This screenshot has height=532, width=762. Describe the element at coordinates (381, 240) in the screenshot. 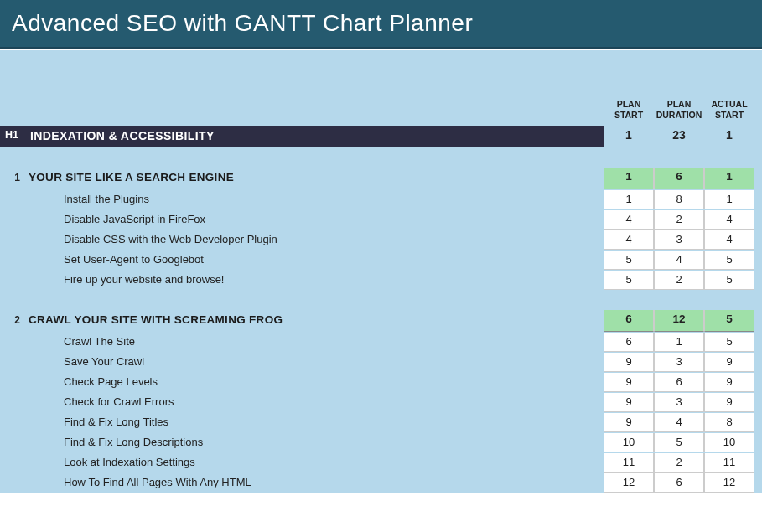

I see `task-row: Disable CSS with the Web Developer Plugi…` at that location.